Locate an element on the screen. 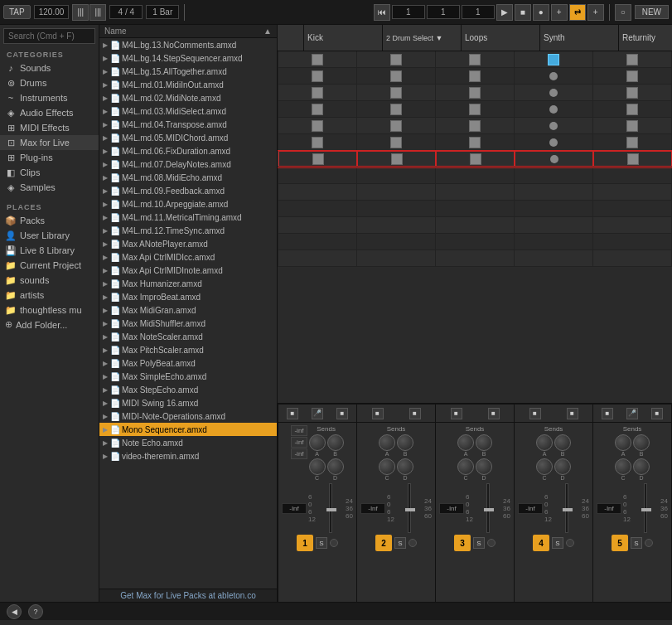 This screenshot has width=672, height=625. bpm-display: 120.00 is located at coordinates (51, 12).